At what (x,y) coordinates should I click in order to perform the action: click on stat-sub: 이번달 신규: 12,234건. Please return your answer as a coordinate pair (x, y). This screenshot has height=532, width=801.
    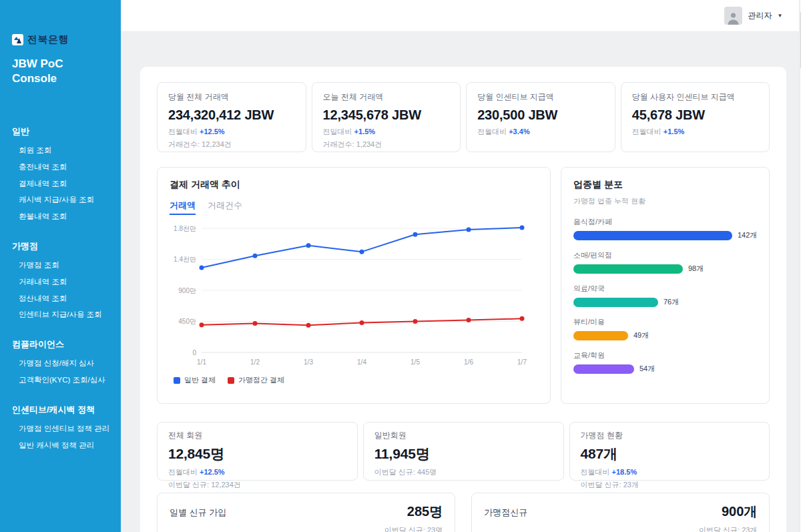
    Looking at the image, I should click on (258, 485).